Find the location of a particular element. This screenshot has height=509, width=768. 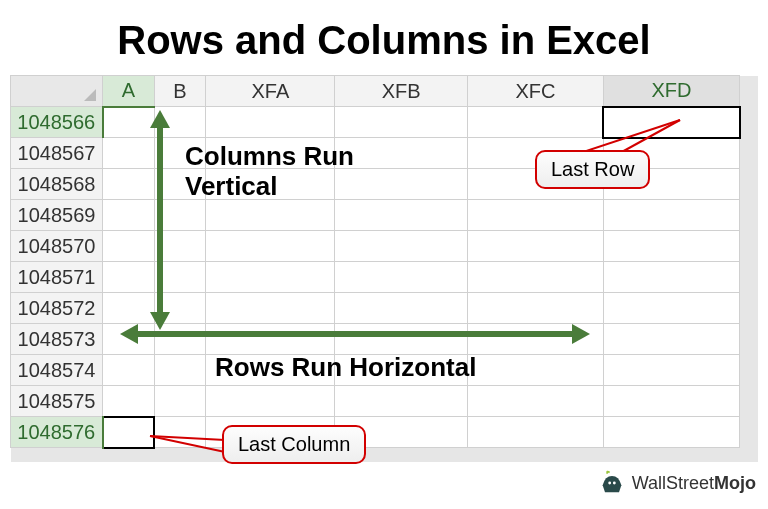

row-header: 1048570 is located at coordinates (57, 246).